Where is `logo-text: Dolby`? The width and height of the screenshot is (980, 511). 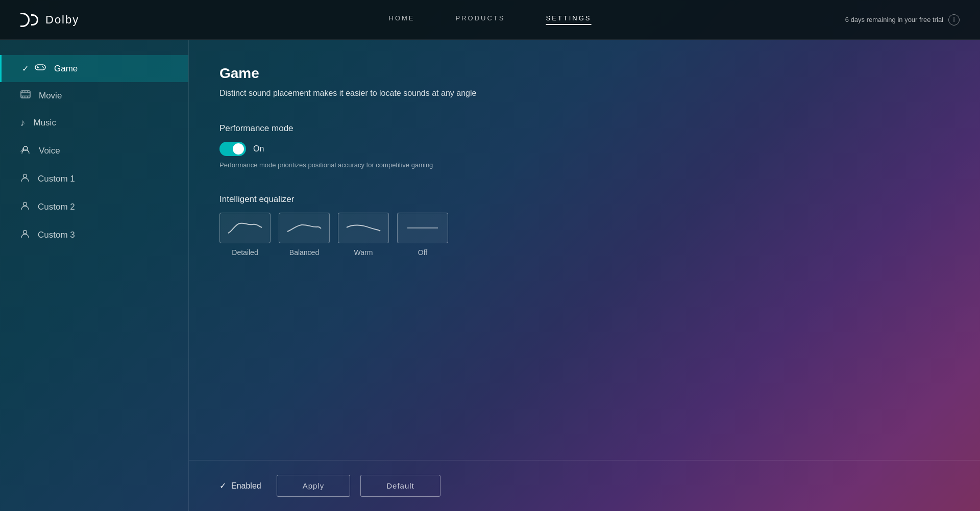 logo-text: Dolby is located at coordinates (62, 20).